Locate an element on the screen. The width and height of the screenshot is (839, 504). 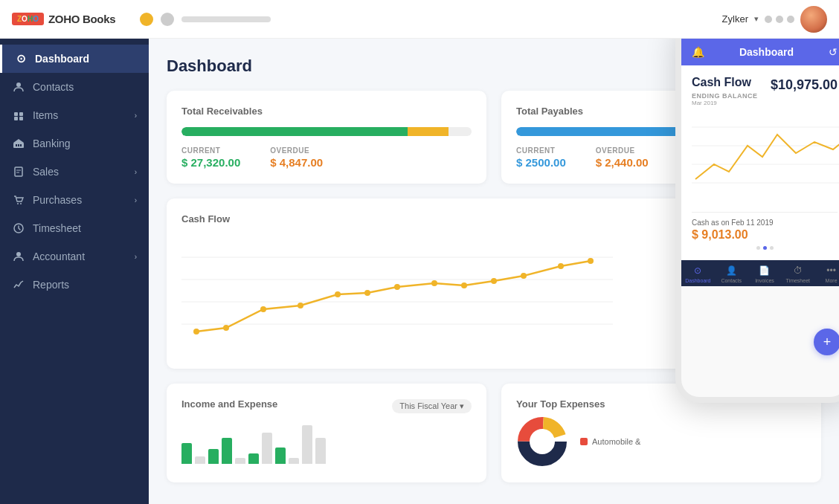
phone-nav-dashboard: ⊙ Dashboard is located at coordinates (698, 274).